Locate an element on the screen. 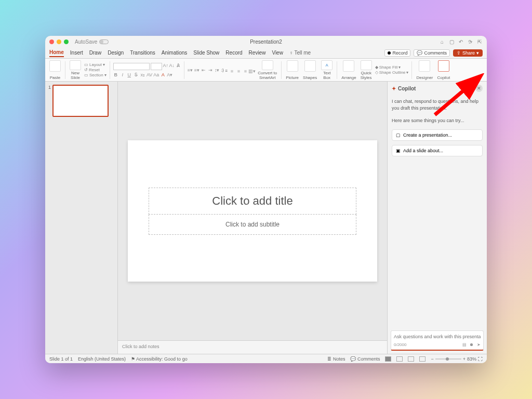 Image resolution: width=532 pixels, height=399 pixels. share-button: ⇪Share▾ is located at coordinates (468, 53).